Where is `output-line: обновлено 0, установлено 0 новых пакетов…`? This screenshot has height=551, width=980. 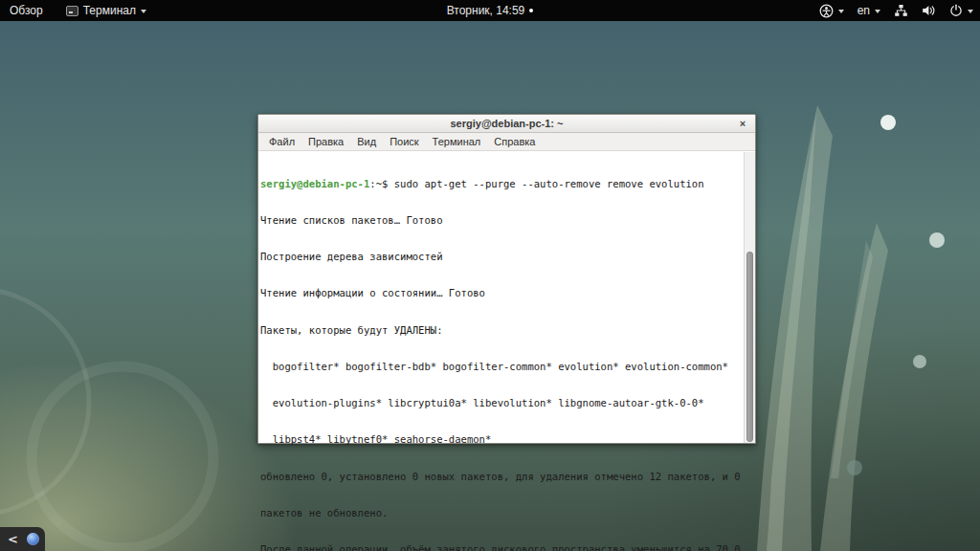 output-line: обновлено 0, установлено 0 новых пакетов… is located at coordinates (501, 476).